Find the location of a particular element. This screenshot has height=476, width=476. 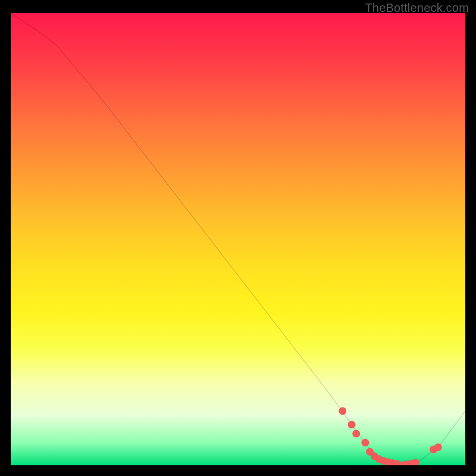

curve-markers is located at coordinates (390, 436).